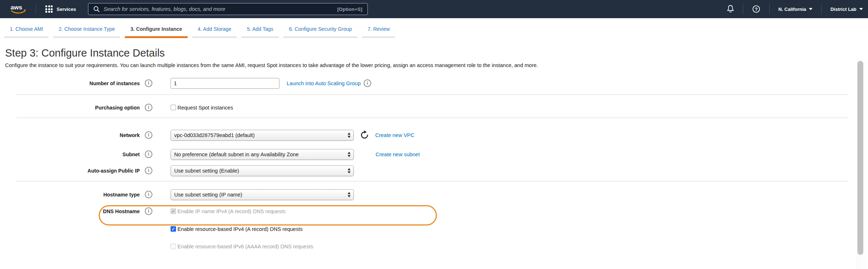 The height and width of the screenshot is (269, 868). What do you see at coordinates (165, 9) in the screenshot?
I see `search-placeholder: Search for services, features, blogs, do…` at bounding box center [165, 9].